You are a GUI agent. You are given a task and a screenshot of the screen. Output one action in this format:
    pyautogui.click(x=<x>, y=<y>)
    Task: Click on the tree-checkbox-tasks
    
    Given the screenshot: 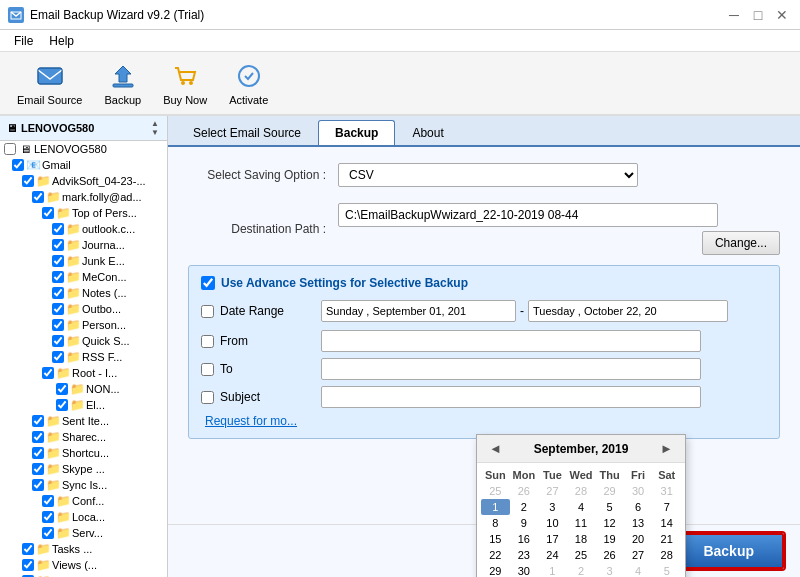 What is the action you would take?
    pyautogui.click(x=28, y=549)
    